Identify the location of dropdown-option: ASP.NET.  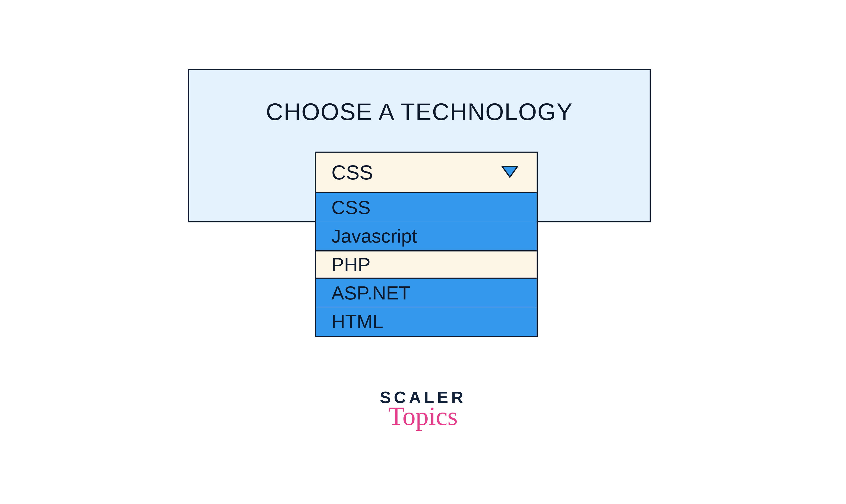
(426, 293).